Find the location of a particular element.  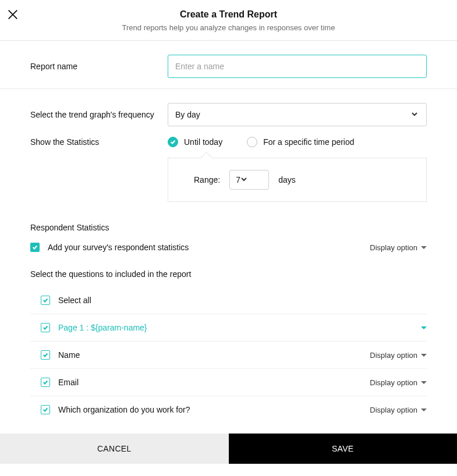

select-all-checkbox is located at coordinates (45, 300).